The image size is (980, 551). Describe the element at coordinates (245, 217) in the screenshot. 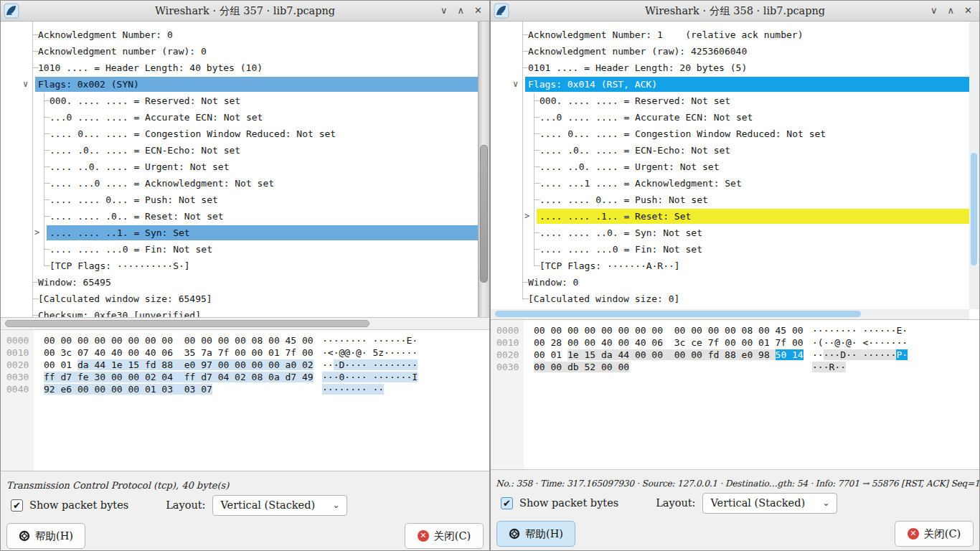

I see `tree-row: .... .... .0.. = Reset: Not set` at that location.